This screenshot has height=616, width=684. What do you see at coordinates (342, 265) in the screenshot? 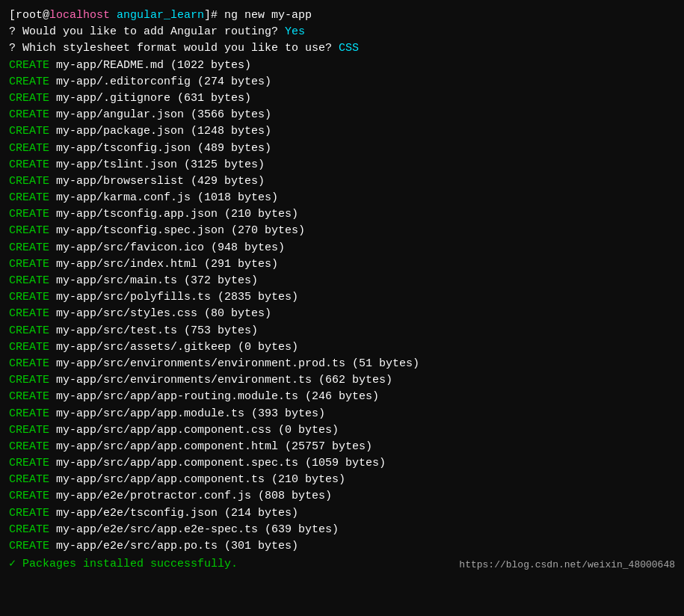
I see `create-line-12: CREATE my-app/src/index.html (291 bytes)` at bounding box center [342, 265].